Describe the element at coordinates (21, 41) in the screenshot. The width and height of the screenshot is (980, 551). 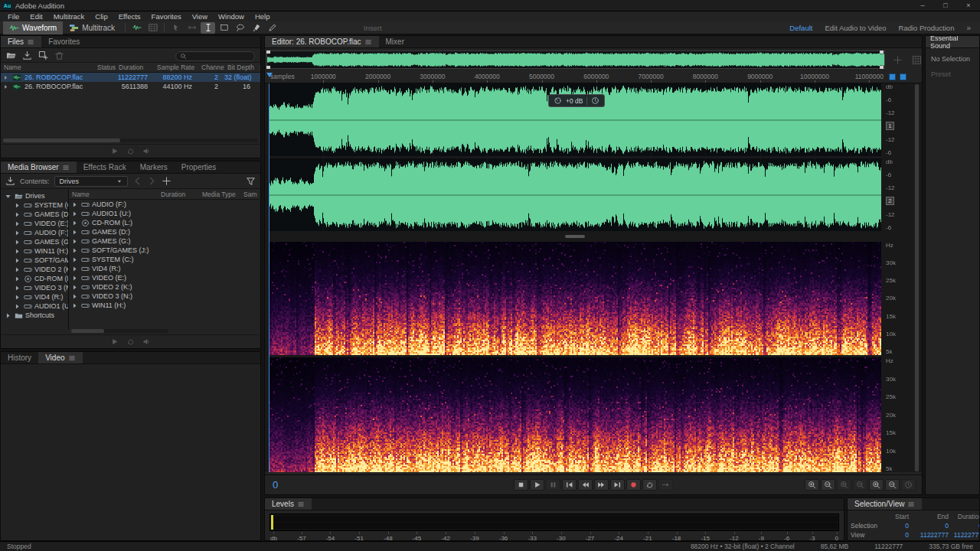
I see `tab-files: Files` at that location.